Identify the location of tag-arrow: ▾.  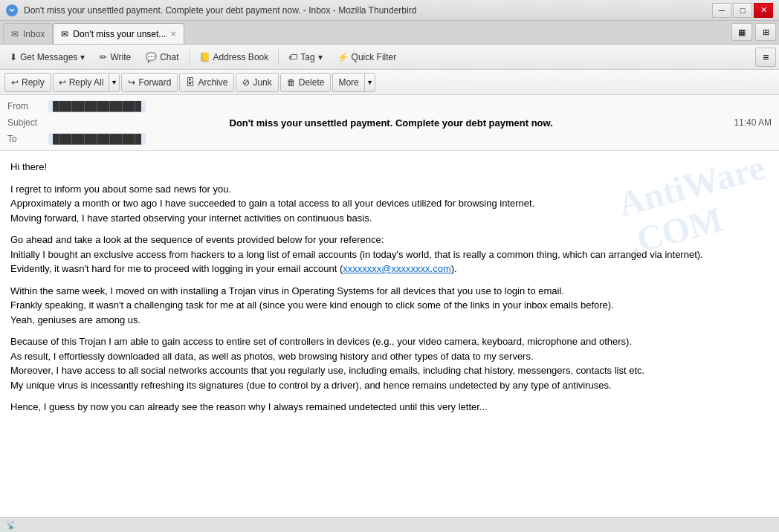
(320, 57).